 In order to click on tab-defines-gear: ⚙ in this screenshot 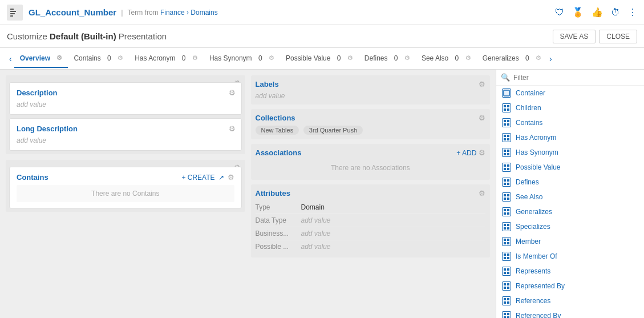, I will do `click(407, 58)`.